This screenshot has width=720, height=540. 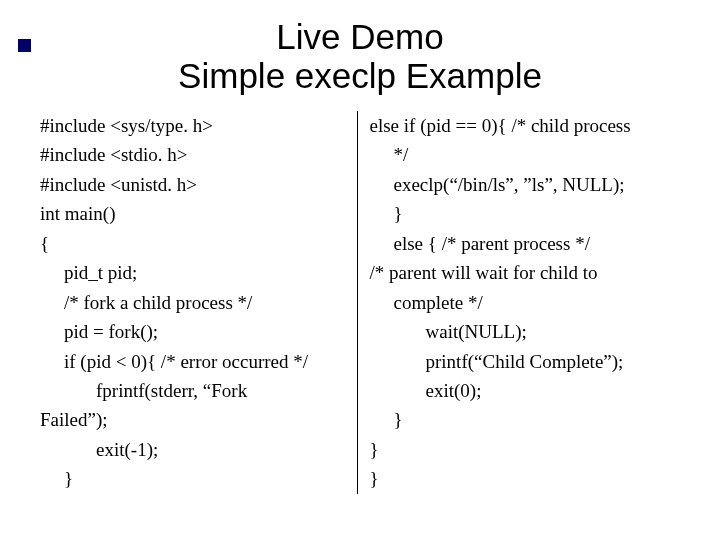 I want to click on code-line: /* parent will wait for child to, so click(x=526, y=272).